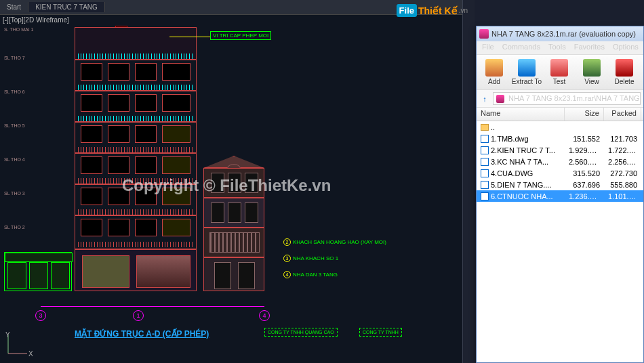 The image size is (644, 363). I want to click on panel-divider, so click(468, 182).